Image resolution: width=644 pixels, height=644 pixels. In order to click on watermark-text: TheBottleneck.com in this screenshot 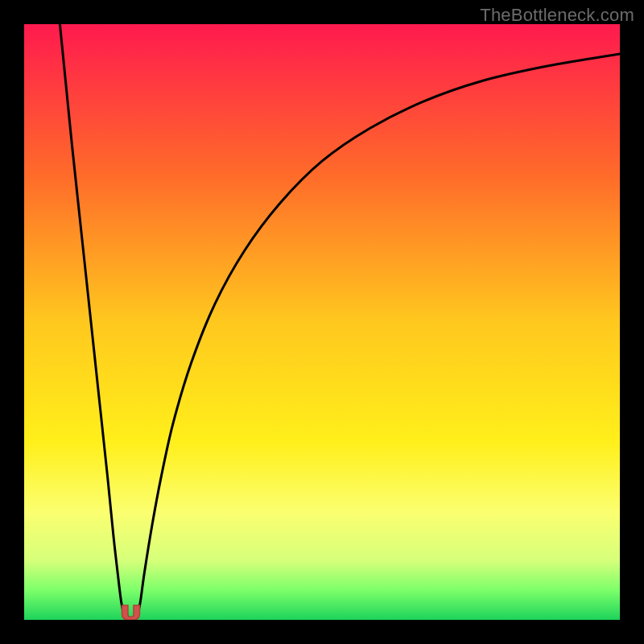, I will do `click(557, 15)`.